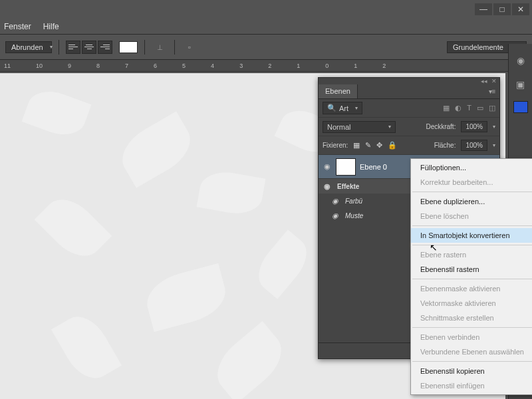 This screenshot has width=532, height=399. Describe the element at coordinates (471, 182) in the screenshot. I see `ctx-korrektur: Korrektur bearbeiten...` at that location.